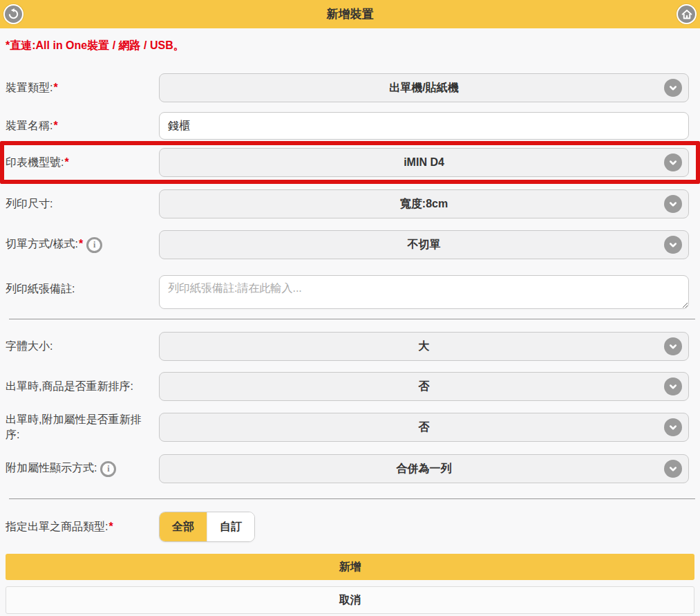 The image size is (700, 616). I want to click on form-row-device-type: 裝置類型:* 出單機/貼紙機, so click(350, 88).